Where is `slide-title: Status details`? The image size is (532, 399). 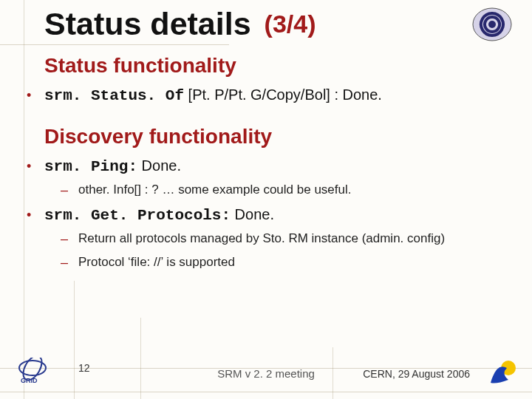 slide-title: Status details is located at coordinates (148, 24).